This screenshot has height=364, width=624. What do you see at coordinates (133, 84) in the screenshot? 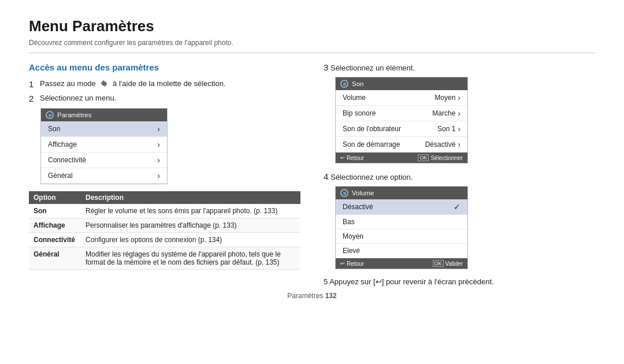
I see `step-1-text: Passez au mode à l'aide de la molette de…` at bounding box center [133, 84].